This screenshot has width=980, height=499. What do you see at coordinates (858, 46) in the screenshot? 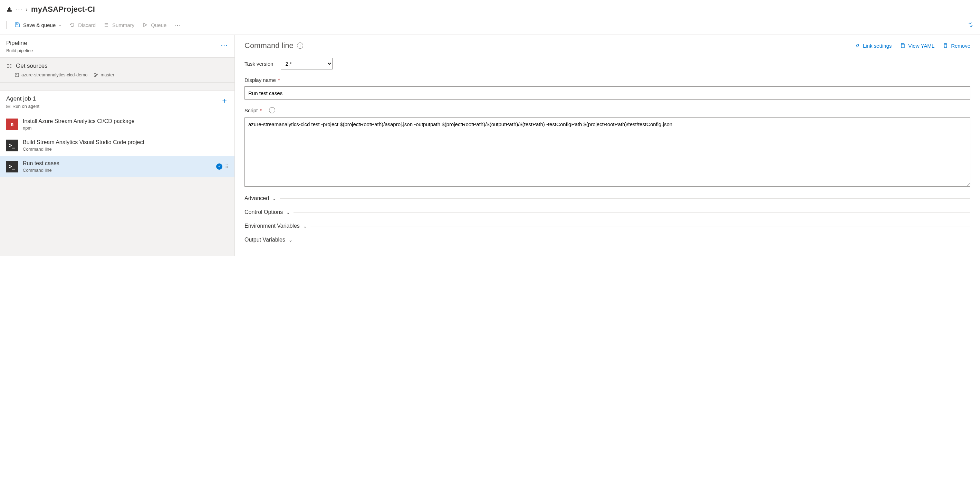
I see `link-icon` at bounding box center [858, 46].